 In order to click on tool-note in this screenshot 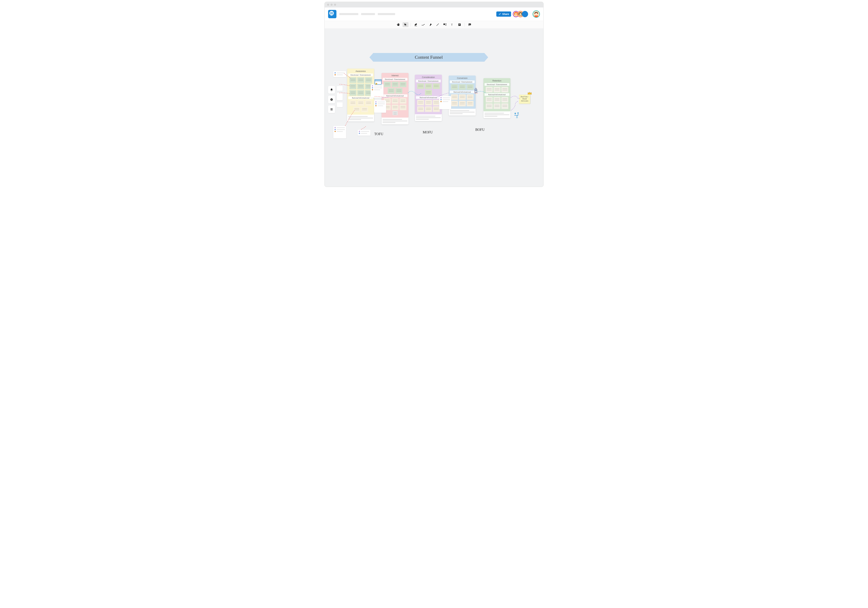, I will do `click(460, 25)`.